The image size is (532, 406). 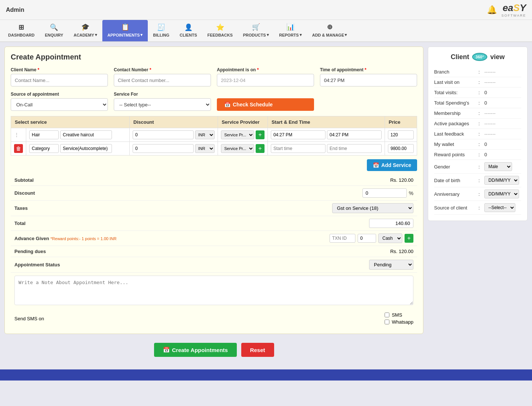 What do you see at coordinates (20, 223) in the screenshot?
I see `total-label: Total` at bounding box center [20, 223].